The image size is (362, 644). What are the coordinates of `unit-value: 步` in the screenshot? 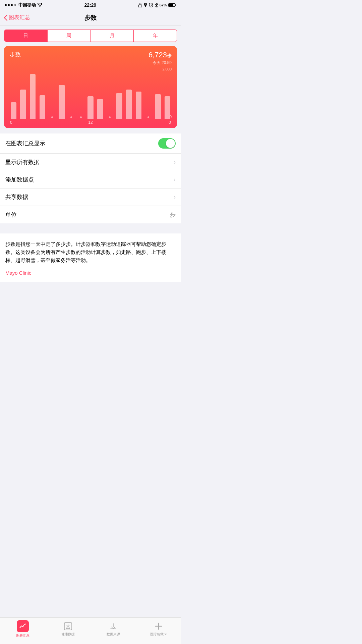 It's located at (173, 215).